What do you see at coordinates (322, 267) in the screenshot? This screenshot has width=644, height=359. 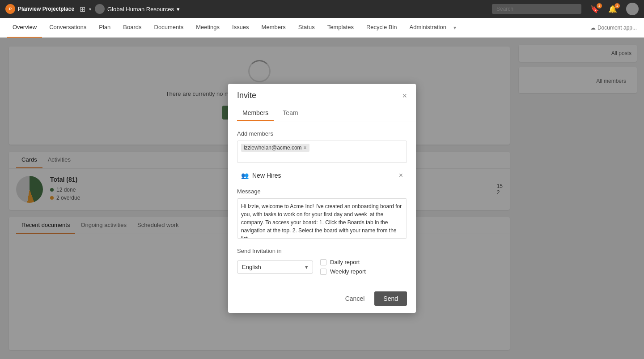 I see `send-invite-row: English ▾ Daily report Weekly report` at bounding box center [322, 267].